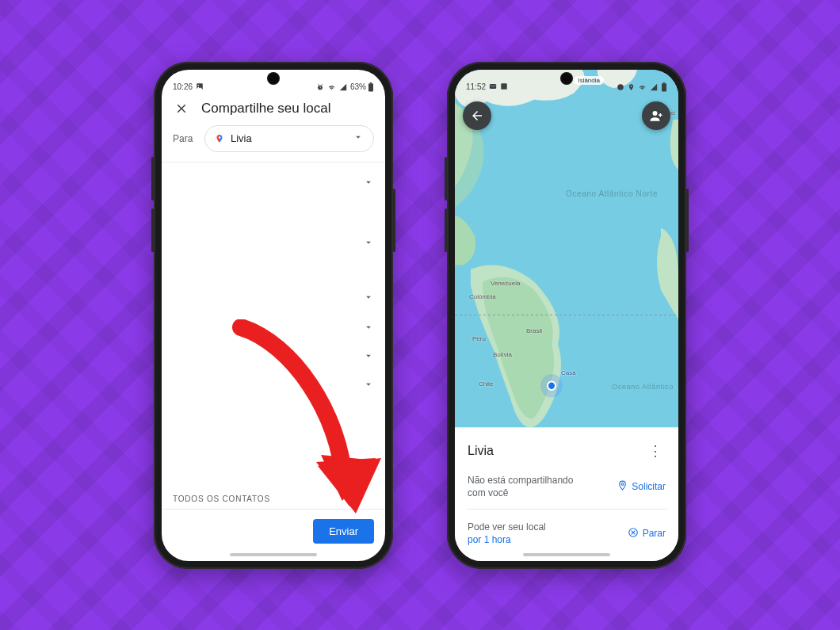 The height and width of the screenshot is (630, 840). I want to click on stop-circle-icon, so click(633, 534).